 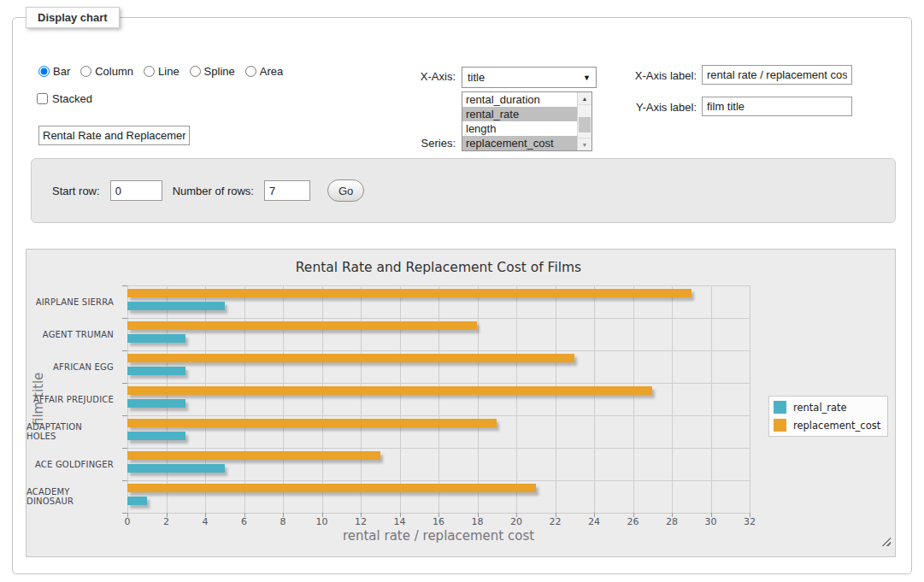 I want to click on chart-type-option-column: Column, so click(x=107, y=72).